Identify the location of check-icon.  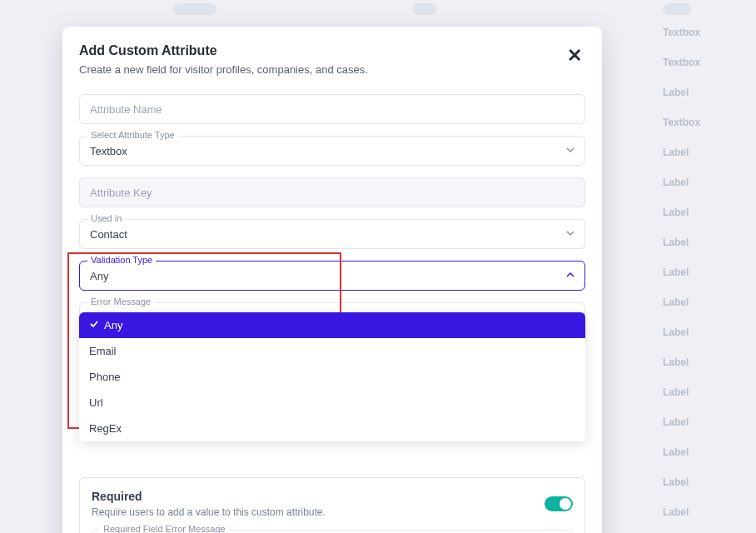
(97, 325).